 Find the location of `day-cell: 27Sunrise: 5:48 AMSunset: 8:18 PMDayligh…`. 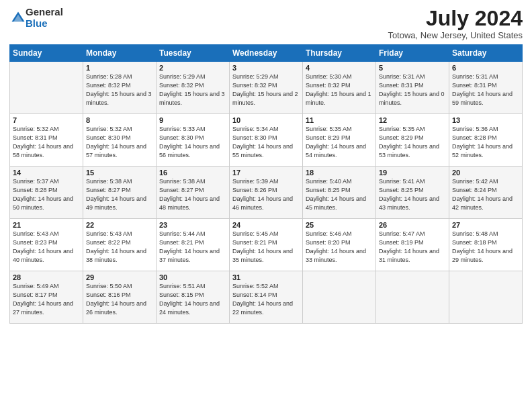

day-cell: 27Sunrise: 5:48 AMSunset: 8:18 PMDayligh… is located at coordinates (486, 245).